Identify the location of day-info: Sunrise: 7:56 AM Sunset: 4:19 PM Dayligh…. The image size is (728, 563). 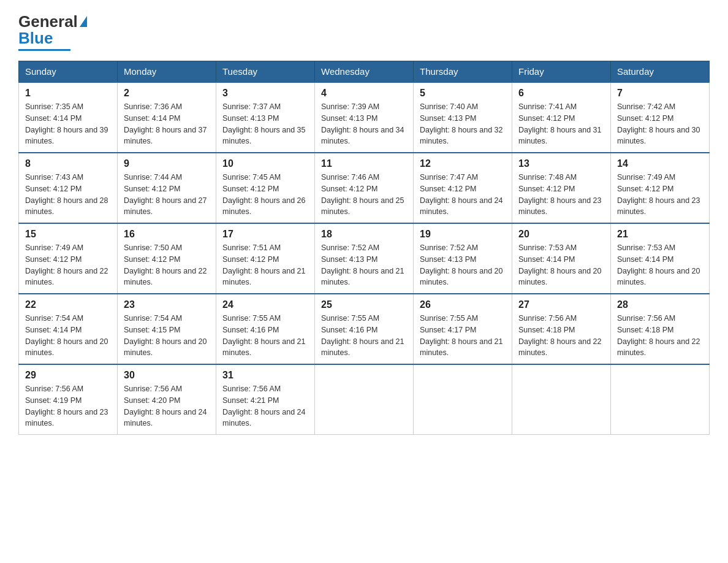
(68, 406).